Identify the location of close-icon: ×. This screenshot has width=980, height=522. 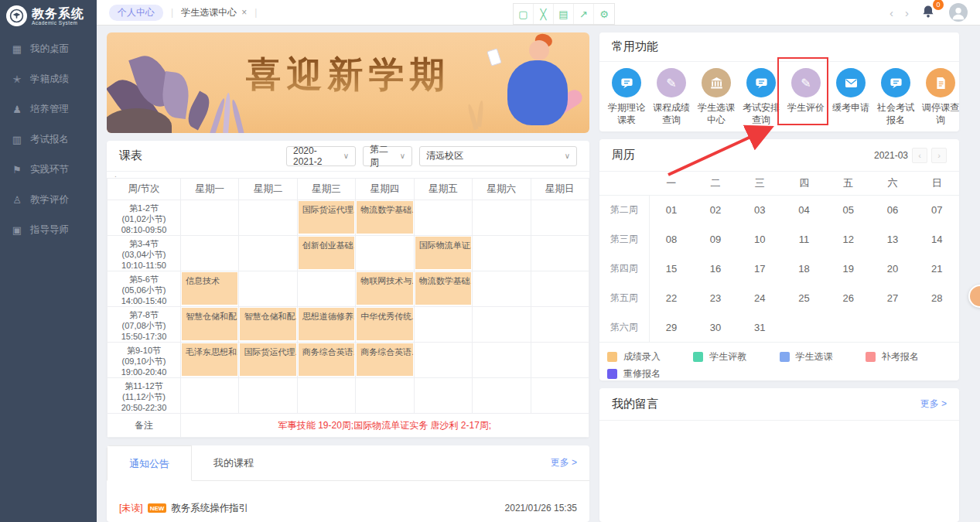
(244, 12).